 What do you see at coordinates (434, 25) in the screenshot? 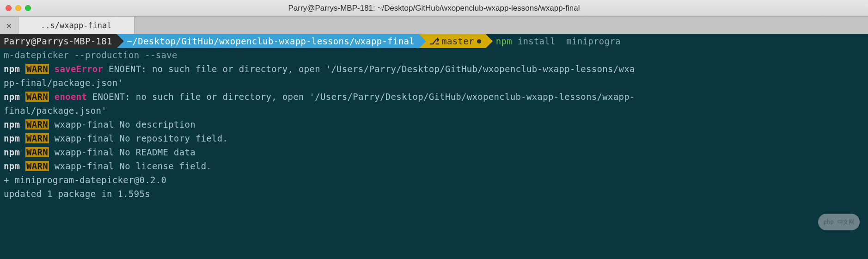
I see `tab-bar: ✕ ..s/wxapp-final` at bounding box center [434, 25].